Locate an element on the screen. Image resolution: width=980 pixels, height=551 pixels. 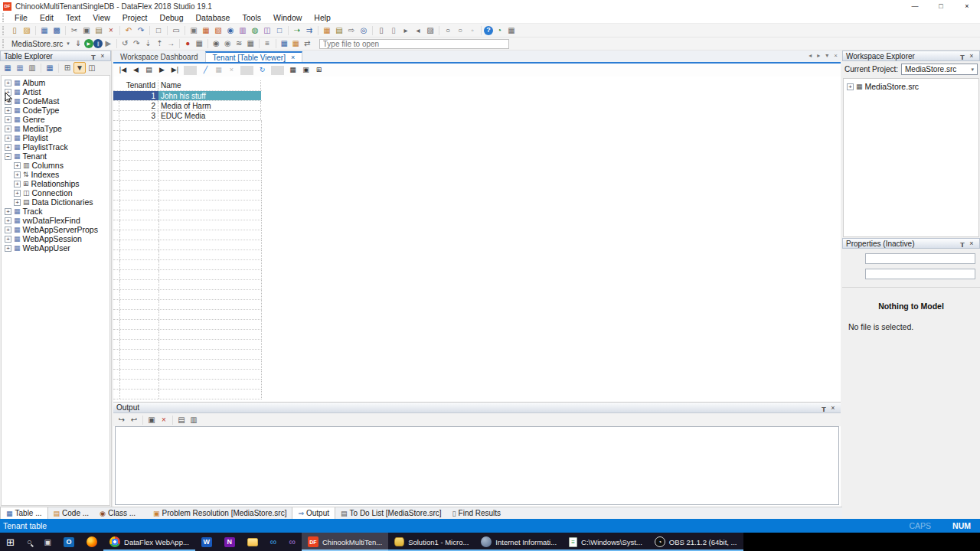
table-row: 3 EDUC Media is located at coordinates (188, 116).